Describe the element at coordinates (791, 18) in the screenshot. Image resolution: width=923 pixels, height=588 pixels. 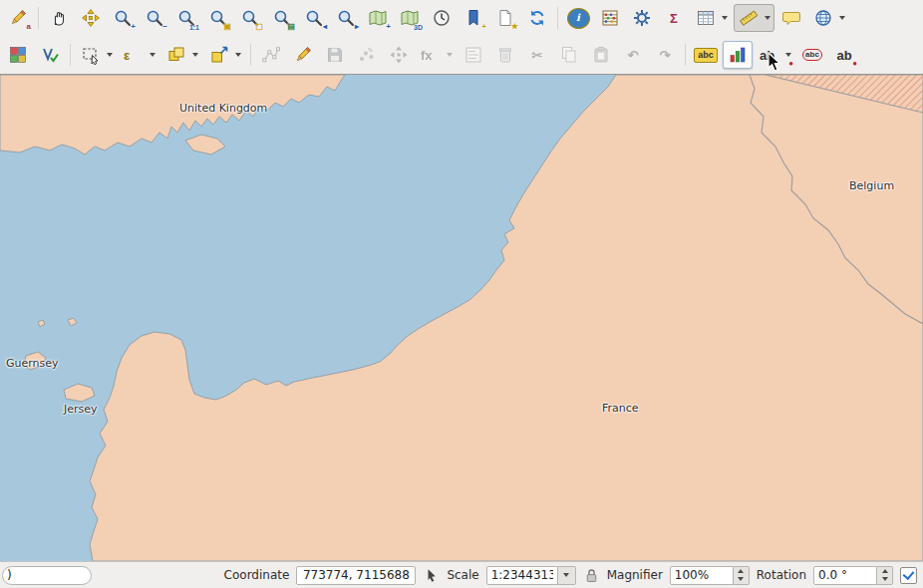
I see `map-tips-button` at that location.